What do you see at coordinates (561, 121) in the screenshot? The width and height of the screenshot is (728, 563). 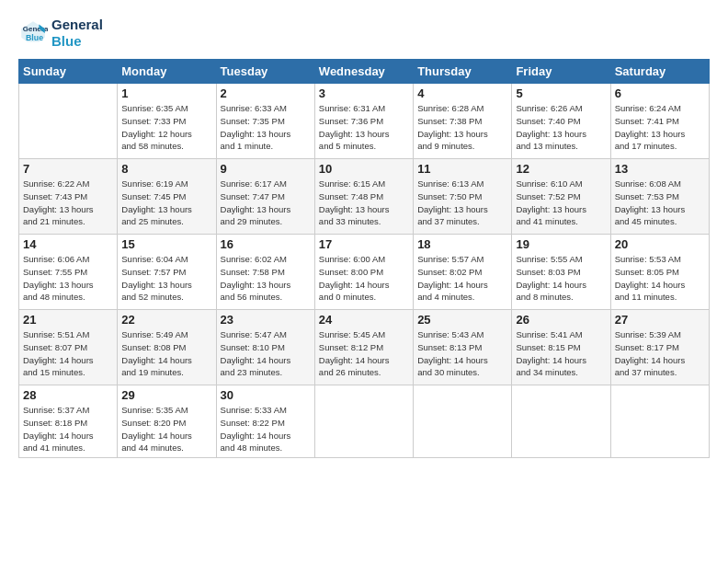 I see `calendar-cell: 5Sunrise: 6:26 AM Sunset: 7:40 PM Daylig…` at bounding box center [561, 121].